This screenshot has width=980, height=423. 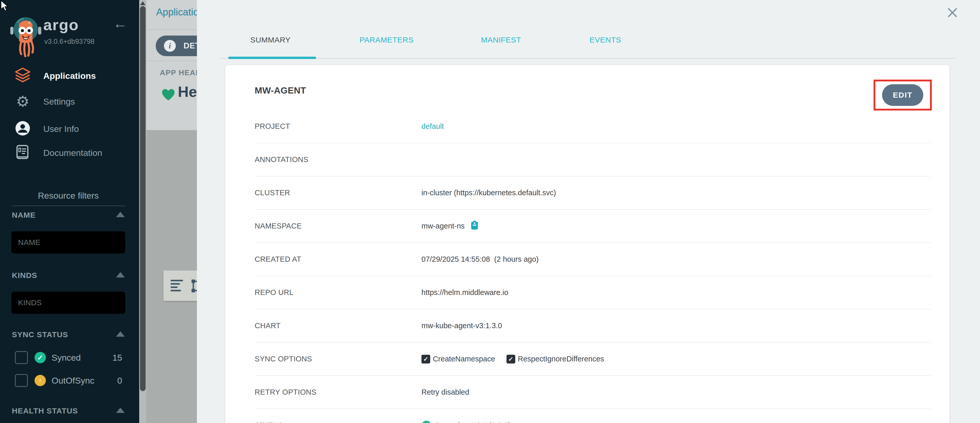 What do you see at coordinates (593, 260) in the screenshot?
I see `row-created-at: CREATED AT 07/29/2025 14:55:08 (2 hours …` at bounding box center [593, 260].